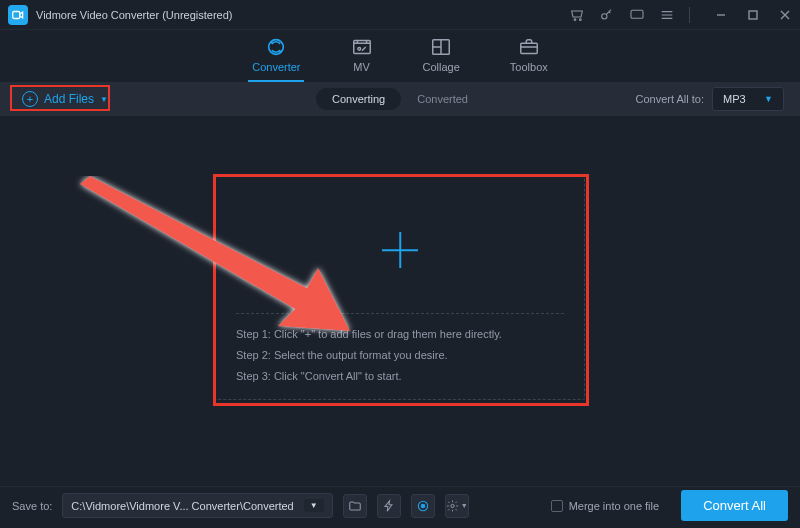 This screenshot has width=800, height=528. What do you see at coordinates (734, 506) in the screenshot?
I see `convert-all-button: Convert All` at bounding box center [734, 506].